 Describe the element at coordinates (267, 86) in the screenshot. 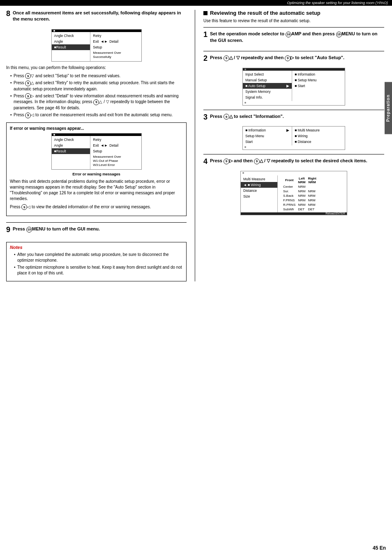

I see `menu-auto-setup: ■ Auto Setup▶` at that location.